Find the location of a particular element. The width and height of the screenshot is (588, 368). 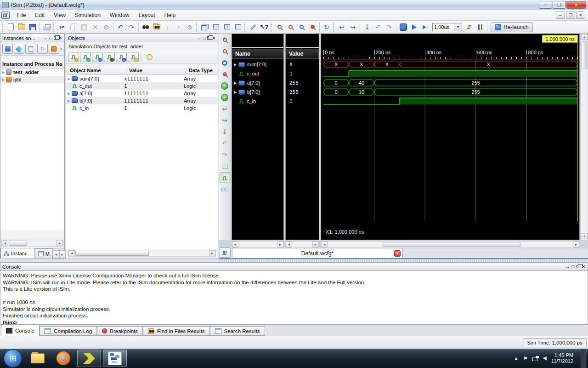

wave-cursor-line is located at coordinates (577, 132).